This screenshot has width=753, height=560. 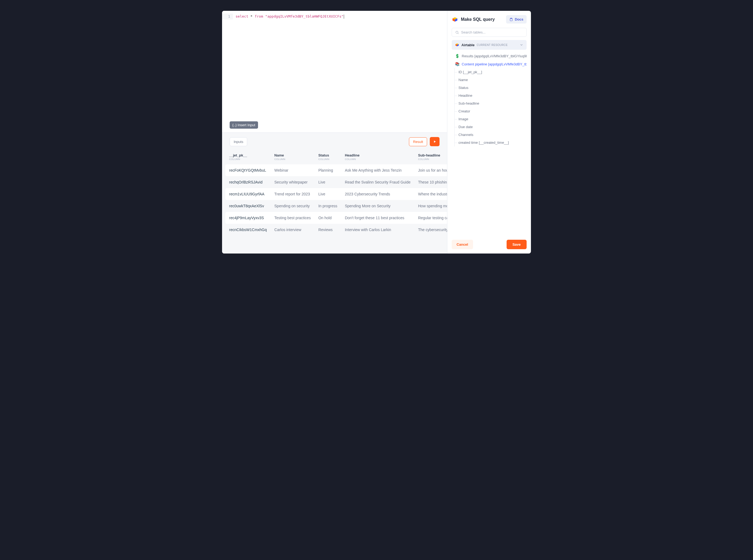 I want to click on table-cell-pk: rec0uwkT8qxAeXlSv, so click(x=248, y=206).